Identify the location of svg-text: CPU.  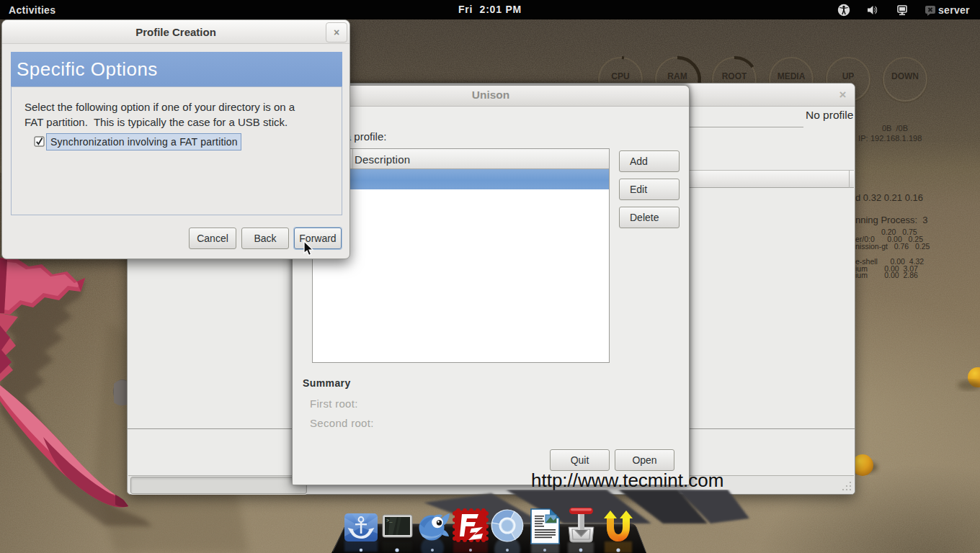
(620, 76).